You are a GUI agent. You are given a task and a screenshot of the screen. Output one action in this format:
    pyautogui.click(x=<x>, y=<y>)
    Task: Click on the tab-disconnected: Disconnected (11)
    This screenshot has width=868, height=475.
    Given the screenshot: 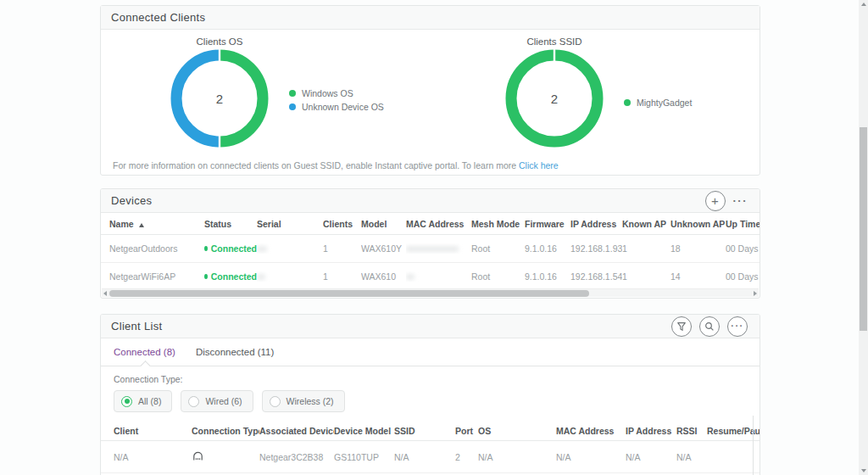 What is the action you would take?
    pyautogui.click(x=235, y=352)
    